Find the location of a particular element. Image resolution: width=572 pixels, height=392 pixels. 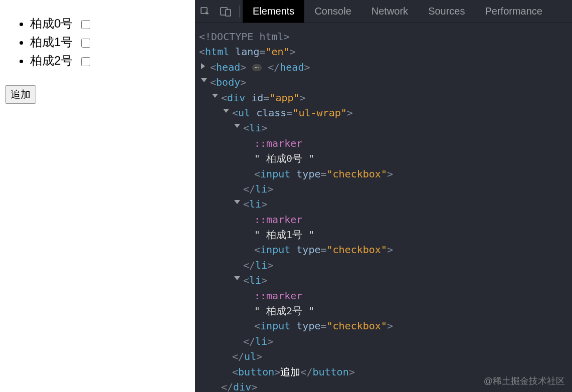

inspect-icon is located at coordinates (205, 11).